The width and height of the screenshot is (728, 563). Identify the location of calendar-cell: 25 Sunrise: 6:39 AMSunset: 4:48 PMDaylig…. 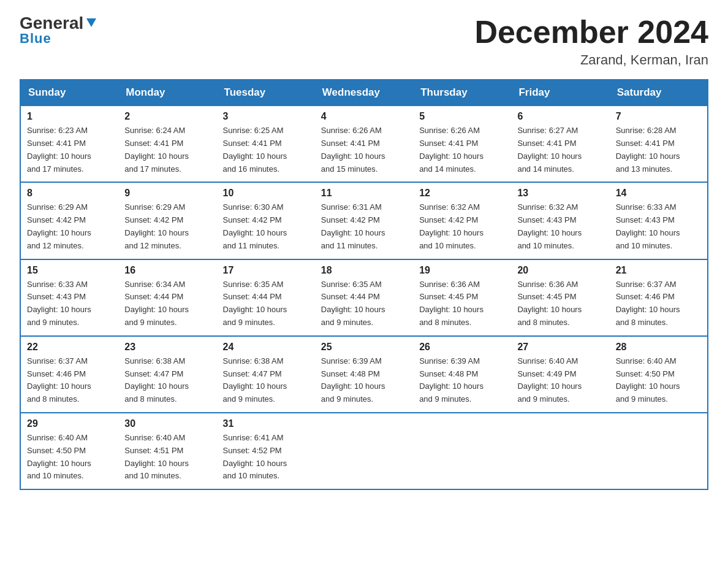
(364, 374).